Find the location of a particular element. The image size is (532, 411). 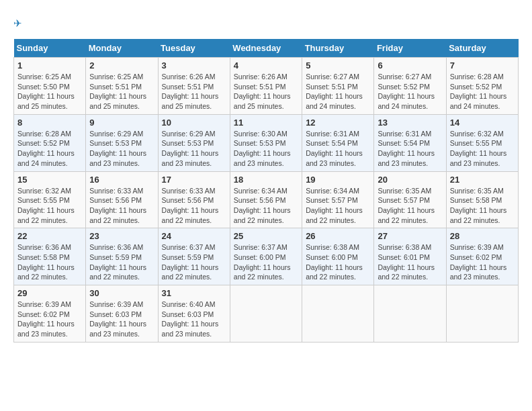

column-header-tuesday: Tuesday is located at coordinates (193, 48).